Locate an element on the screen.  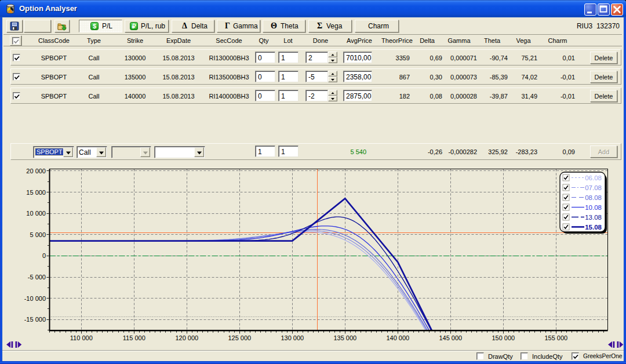
svg-text: 130 000 is located at coordinates (292, 338).